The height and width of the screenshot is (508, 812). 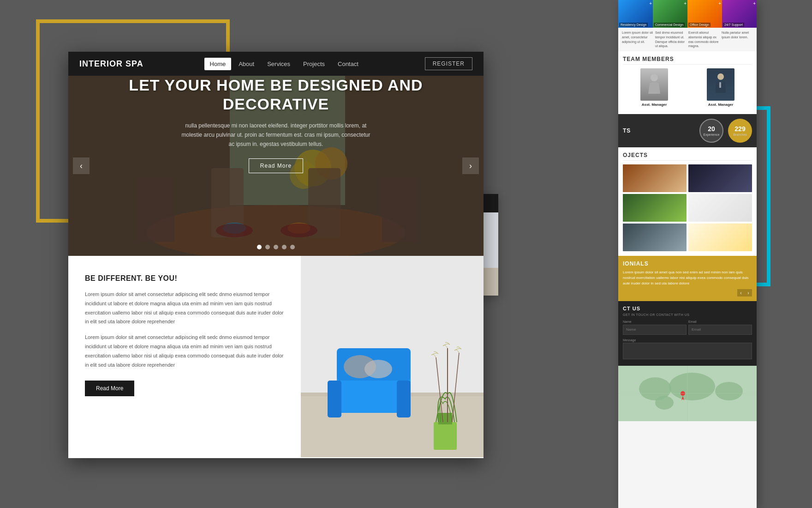 I want to click on nav-links: Home About Services Projects Contact, so click(x=284, y=64).